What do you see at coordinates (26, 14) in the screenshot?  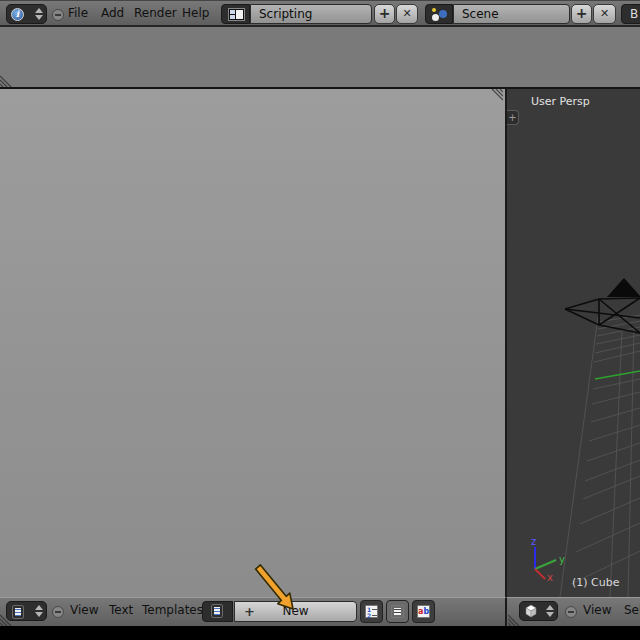 I see `editor-type-selector-info: i` at bounding box center [26, 14].